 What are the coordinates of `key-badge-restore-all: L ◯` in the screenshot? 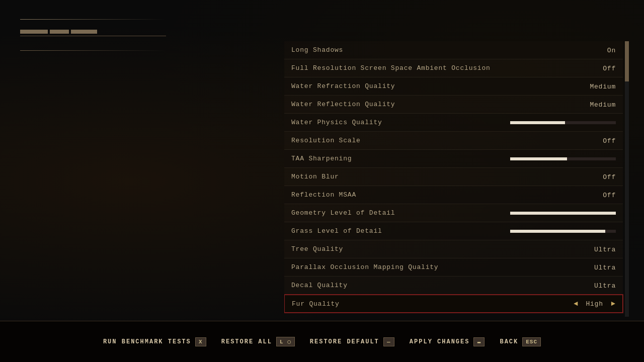 It's located at (286, 342).